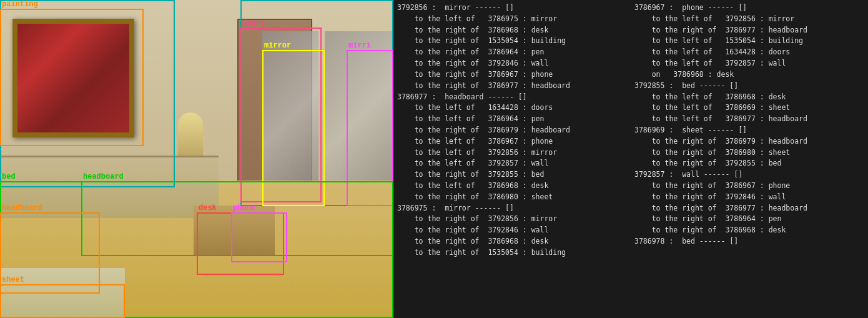 The height and width of the screenshot is (318, 868). Describe the element at coordinates (277, 46) in the screenshot. I see `bbox-label-mirror-4: mirror` at that location.